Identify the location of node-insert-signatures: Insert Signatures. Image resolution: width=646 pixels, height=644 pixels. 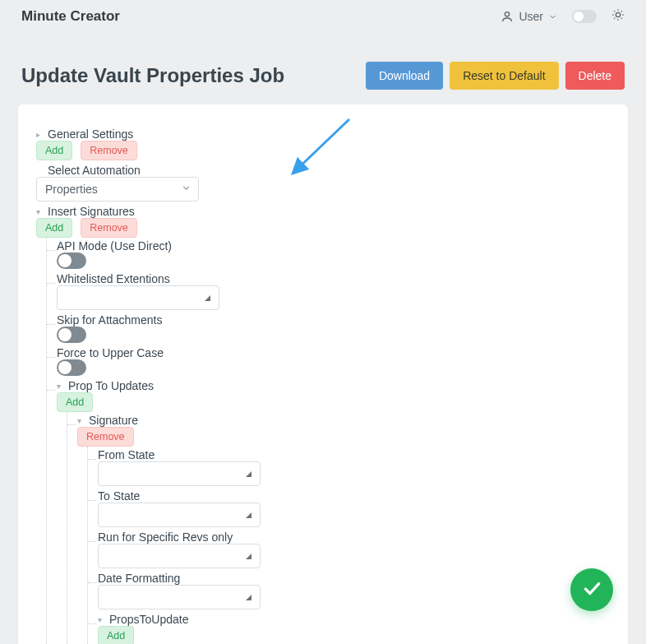
(91, 211).